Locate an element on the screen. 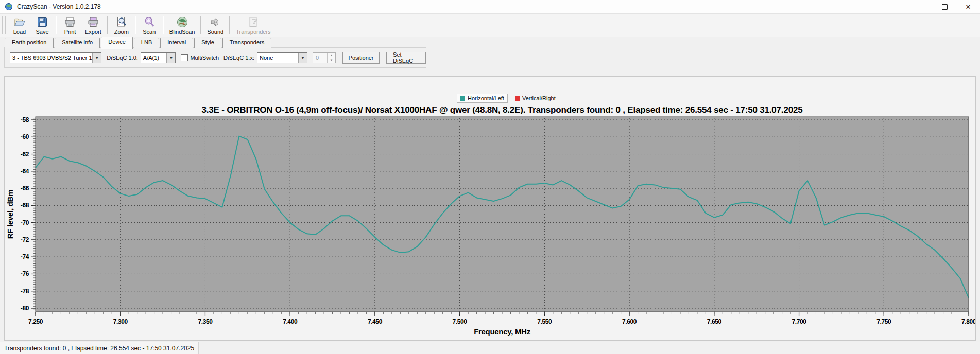 This screenshot has width=980, height=354. load-button-label: Load is located at coordinates (20, 32).